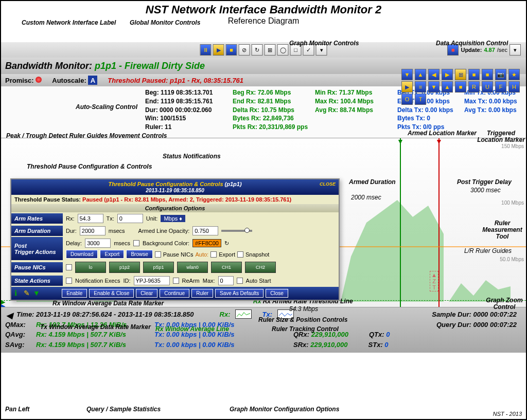  What do you see at coordinates (407, 87) in the screenshot?
I see `gc-play: ▶` at bounding box center [407, 87].